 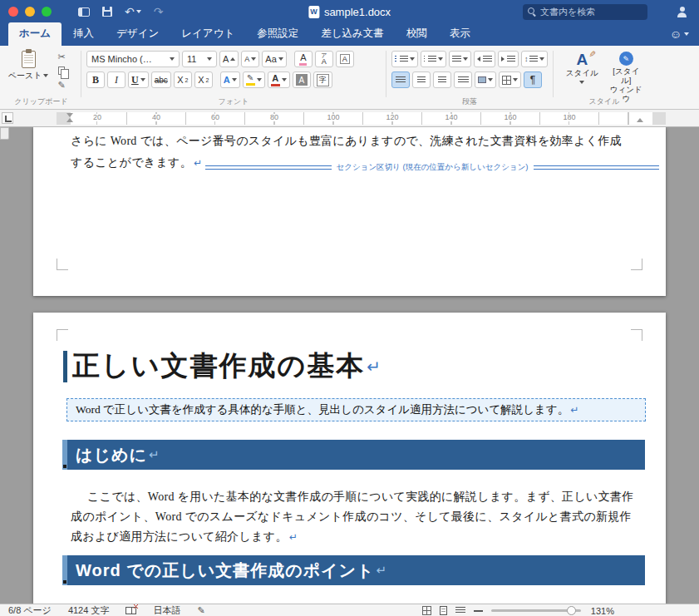 I want to click on format-painter-button: ✎, so click(x=62, y=85).